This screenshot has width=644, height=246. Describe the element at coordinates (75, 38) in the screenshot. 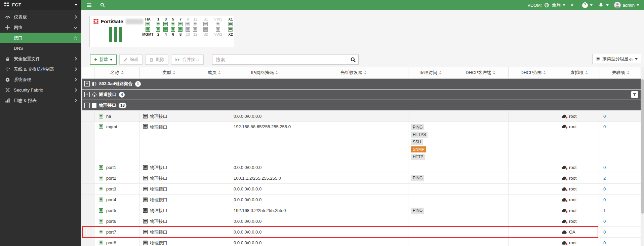

I see `favorite-star-icon: ☆` at that location.